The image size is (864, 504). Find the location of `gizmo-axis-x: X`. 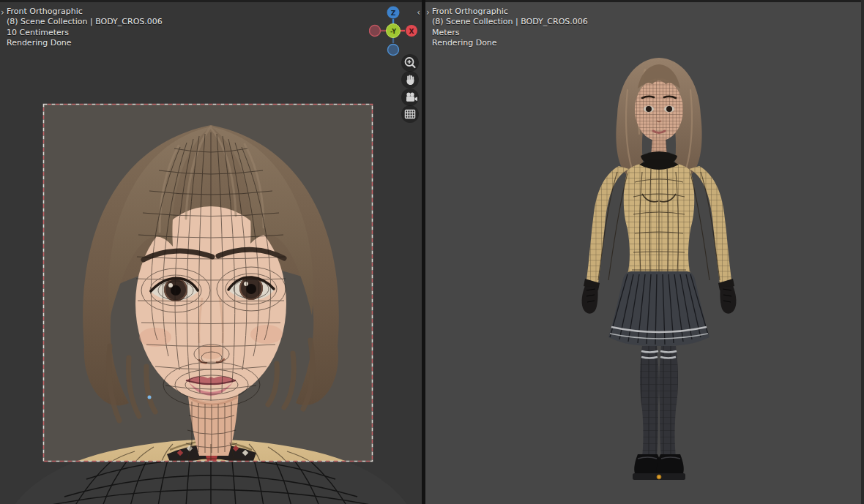

gizmo-axis-x: X is located at coordinates (411, 31).